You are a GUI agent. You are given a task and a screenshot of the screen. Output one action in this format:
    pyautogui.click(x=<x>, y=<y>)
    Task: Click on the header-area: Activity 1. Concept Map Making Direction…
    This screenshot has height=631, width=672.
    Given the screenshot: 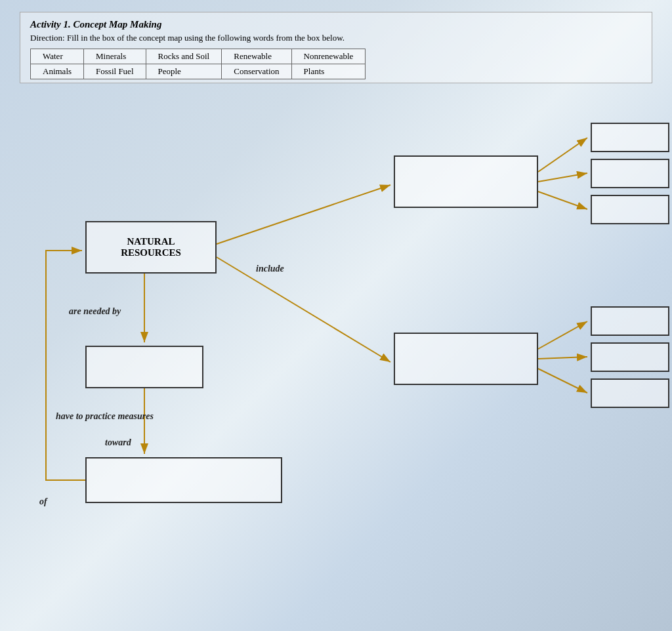 What is the action you would take?
    pyautogui.click(x=336, y=47)
    